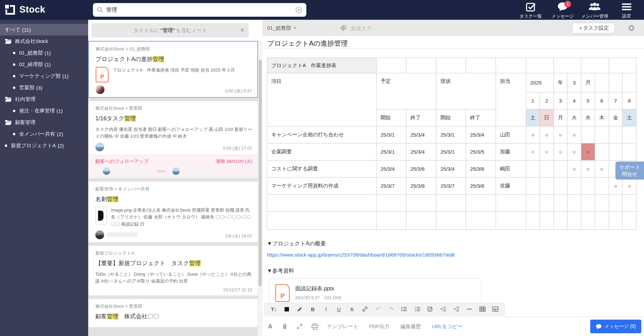 The image size is (644, 336). Describe the element at coordinates (132, 171) in the screenshot. I see `redacted-name` at that location.